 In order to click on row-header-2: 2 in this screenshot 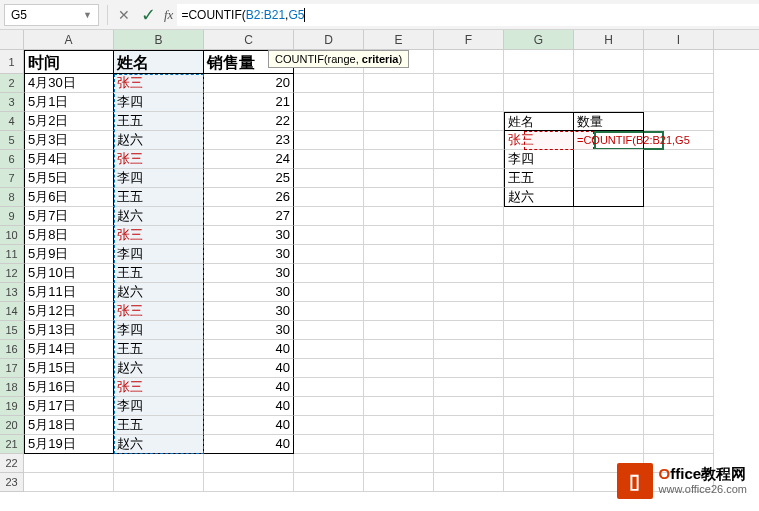, I will do `click(12, 84)`.